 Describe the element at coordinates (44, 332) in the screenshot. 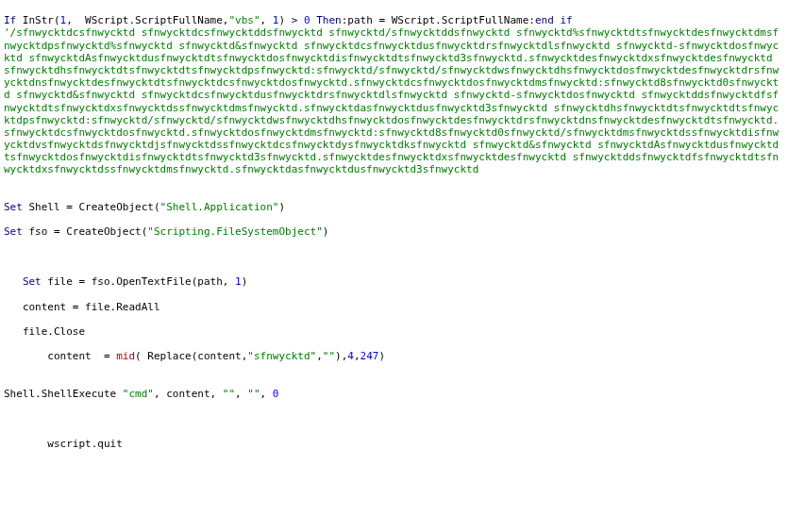

I see `line-file-close: file.Close` at that location.